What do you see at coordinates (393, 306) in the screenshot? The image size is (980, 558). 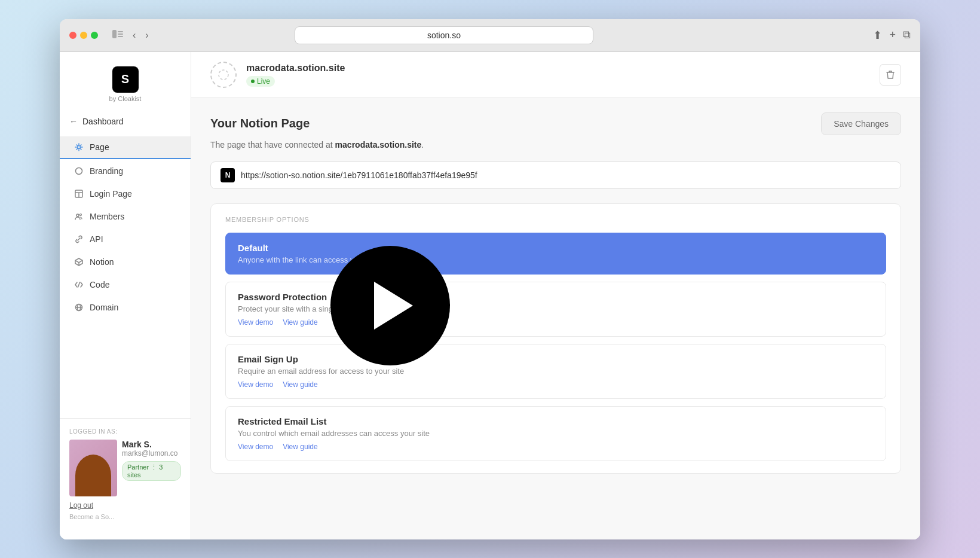 I see `play-button-icon` at bounding box center [393, 306].